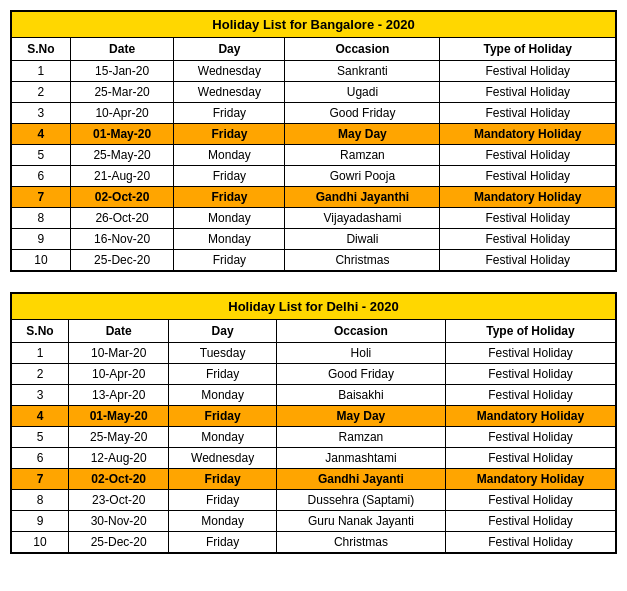  Describe the element at coordinates (314, 354) in the screenshot. I see `table-row: 110-Mar-20TuesdayHoliFestival Holiday` at that location.